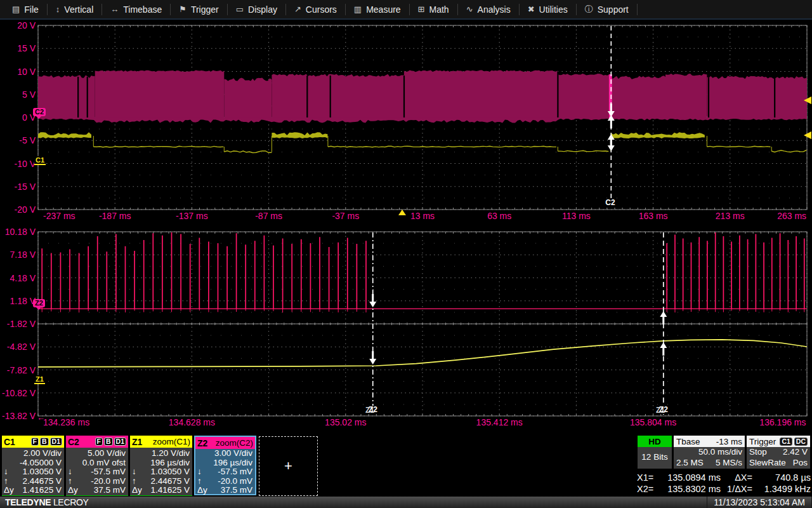  I want to click on main-y-tick-label: 10 V, so click(27, 72).